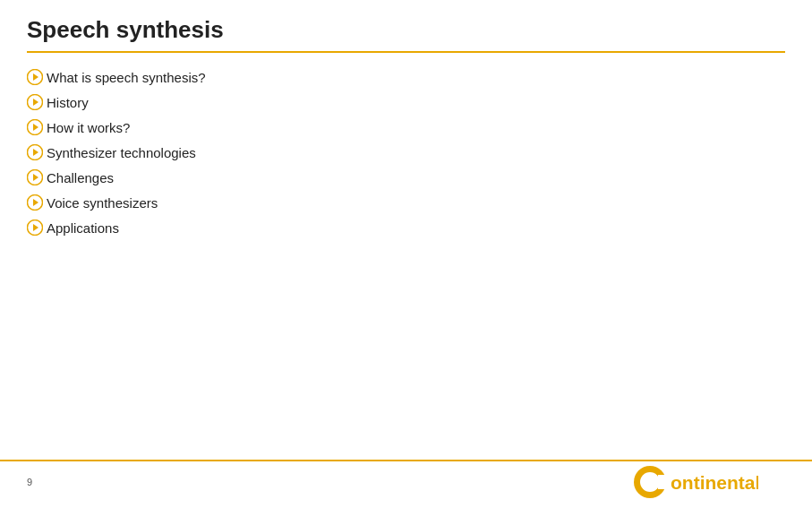 This screenshot has height=508, width=812. Describe the element at coordinates (406, 177) in the screenshot. I see `menu-item-challenges: Challenges` at that location.